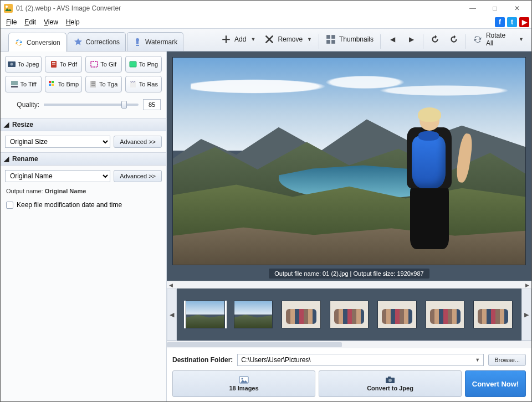  Describe the element at coordinates (390, 384) in the screenshot. I see `step-convert-to: Convert to Jpeg` at that location.